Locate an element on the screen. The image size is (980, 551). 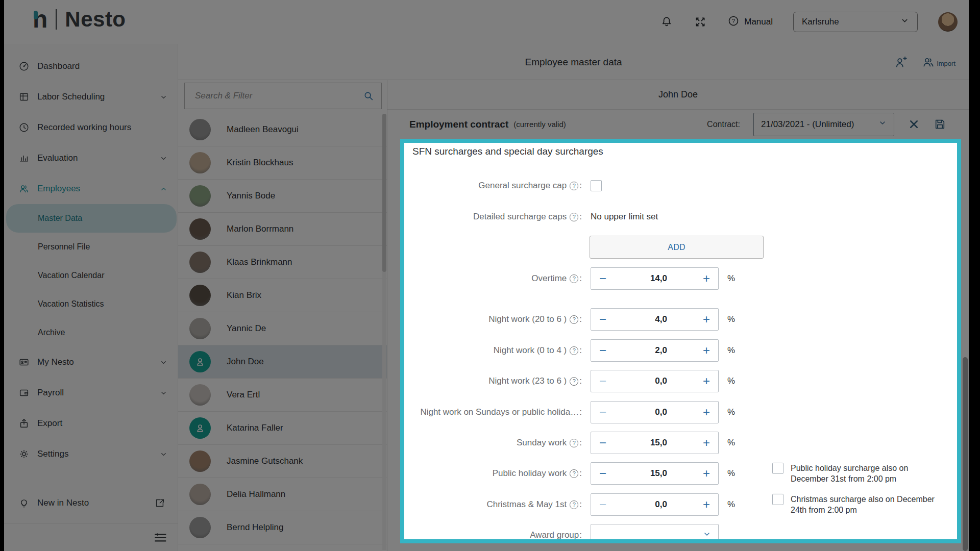
sidebar-item-dashboard: Dashboard is located at coordinates (91, 66).